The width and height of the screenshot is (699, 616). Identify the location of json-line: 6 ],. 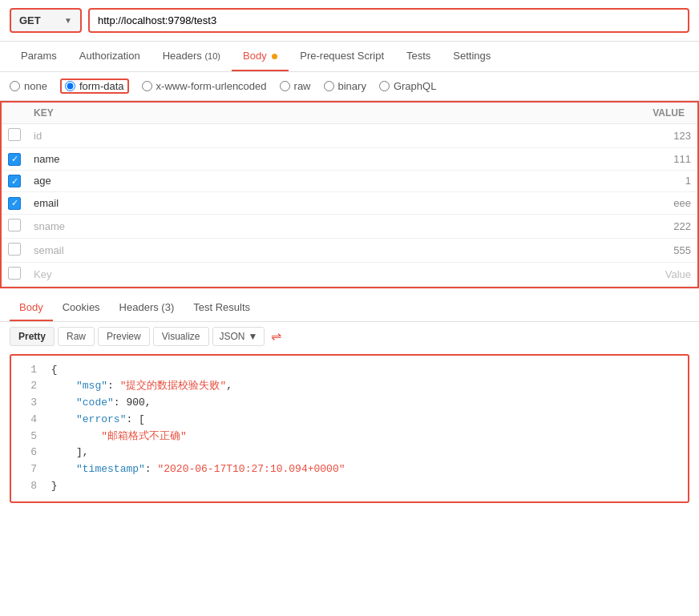
(350, 453).